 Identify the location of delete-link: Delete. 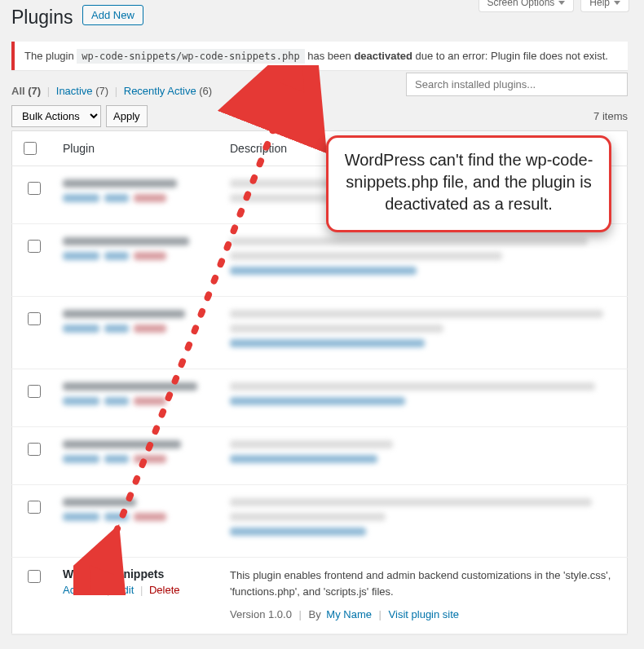
(165, 590).